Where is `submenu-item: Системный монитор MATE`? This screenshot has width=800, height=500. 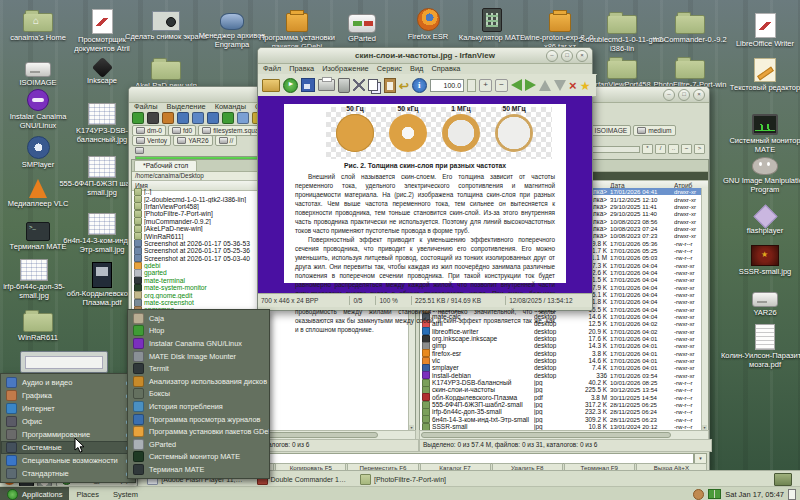 submenu-item: Системный монитор MATE is located at coordinates (198, 458).